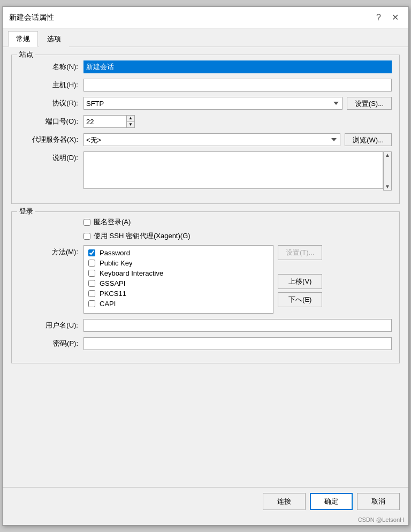 The width and height of the screenshot is (411, 532). I want to click on method-capi-checkbox, so click(92, 304).